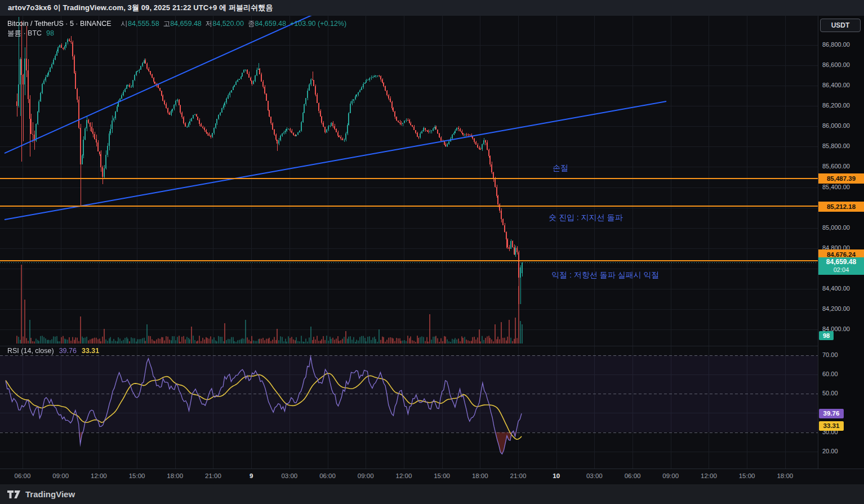 This screenshot has height=504, width=864. What do you see at coordinates (60, 24) in the screenshot?
I see `symbol-title: Bitcoin / TetherUS · 5 · BINANCE` at bounding box center [60, 24].